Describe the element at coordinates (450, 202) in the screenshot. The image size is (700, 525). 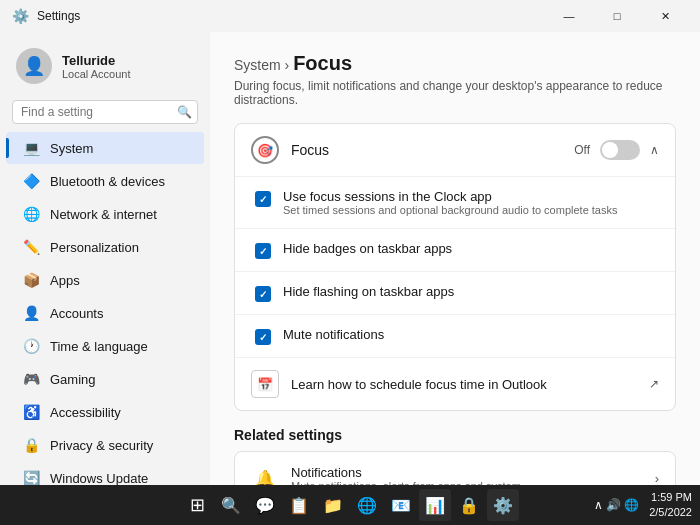
I see `row-text-clock-sessions: Use focus sessions in the Clock app Set …` at that location.